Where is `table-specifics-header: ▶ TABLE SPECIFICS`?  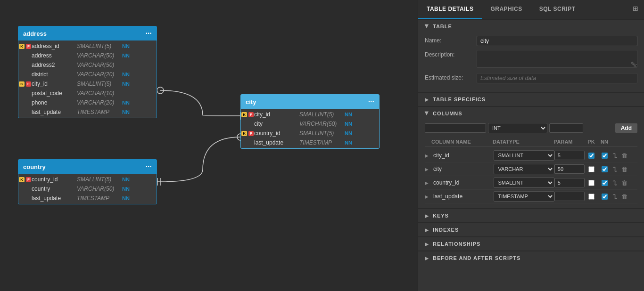
table-specifics-header: ▶ TABLE SPECIFICS is located at coordinates (531, 99).